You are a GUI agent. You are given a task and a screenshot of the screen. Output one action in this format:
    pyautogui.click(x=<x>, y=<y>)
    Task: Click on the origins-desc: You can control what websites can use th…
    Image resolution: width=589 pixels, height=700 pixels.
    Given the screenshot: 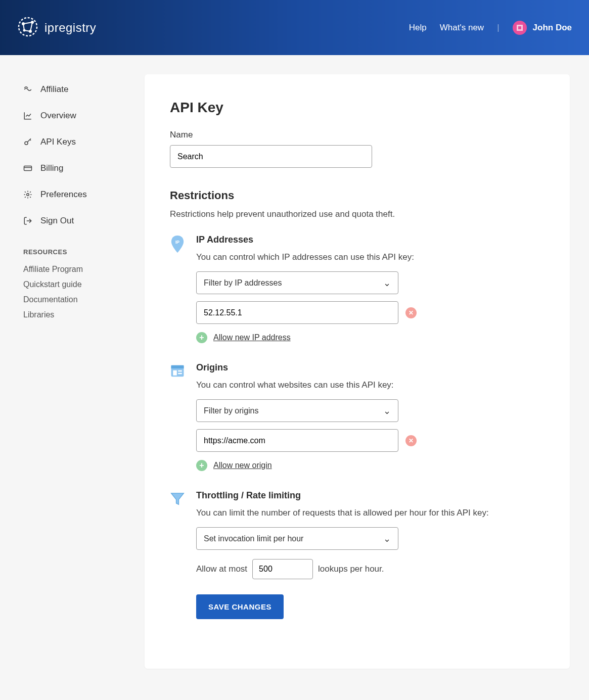 What is the action you would take?
    pyautogui.click(x=370, y=385)
    